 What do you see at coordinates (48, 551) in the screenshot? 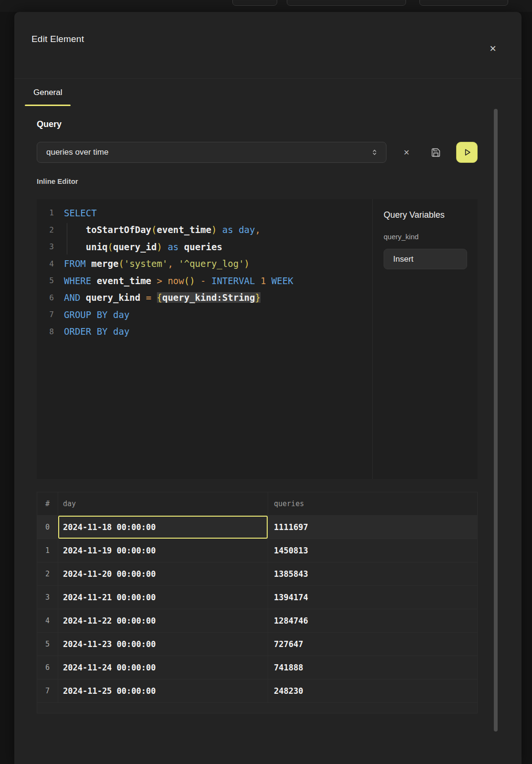
I see `cell-row-index: 1` at bounding box center [48, 551].